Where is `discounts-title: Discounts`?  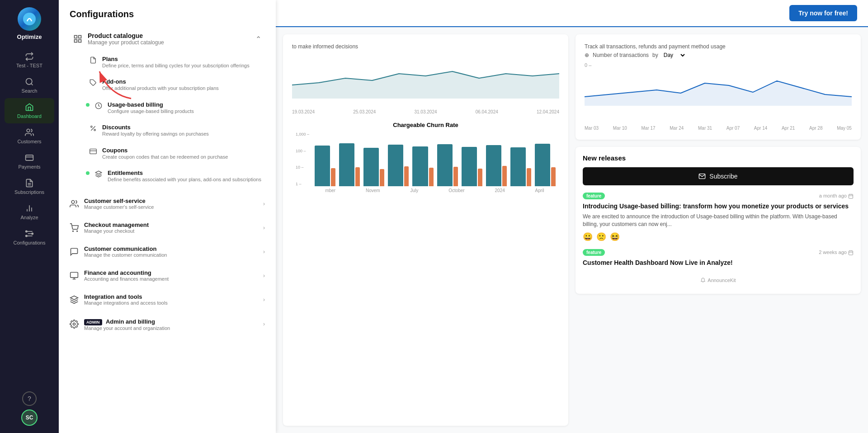 discounts-title: Discounts is located at coordinates (156, 127).